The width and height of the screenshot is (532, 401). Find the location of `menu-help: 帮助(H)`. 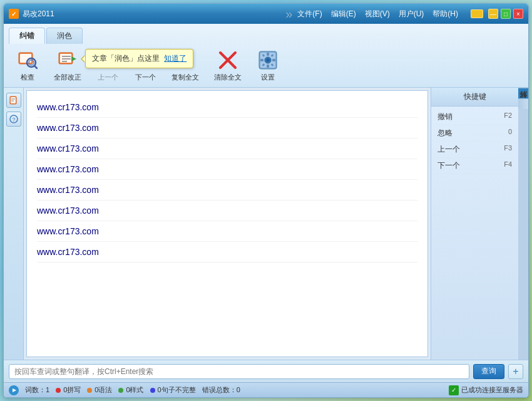

menu-help: 帮助(H) is located at coordinates (446, 14).